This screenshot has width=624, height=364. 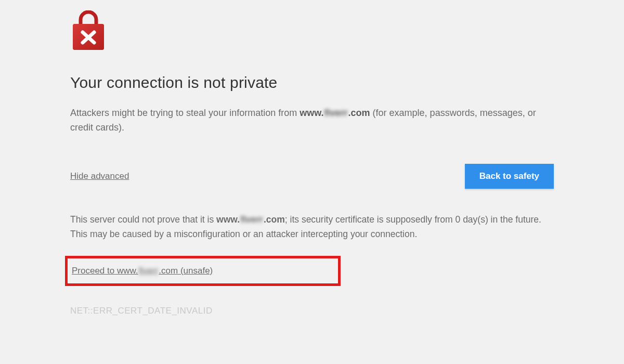 What do you see at coordinates (142, 271) in the screenshot?
I see `proceed-unsafe-link: Proceed to www.fiverr.com (unsafe)` at bounding box center [142, 271].